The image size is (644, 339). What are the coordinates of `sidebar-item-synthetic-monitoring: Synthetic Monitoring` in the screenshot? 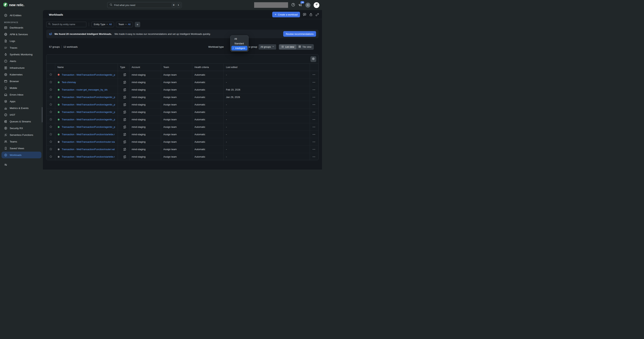 It's located at (22, 54).